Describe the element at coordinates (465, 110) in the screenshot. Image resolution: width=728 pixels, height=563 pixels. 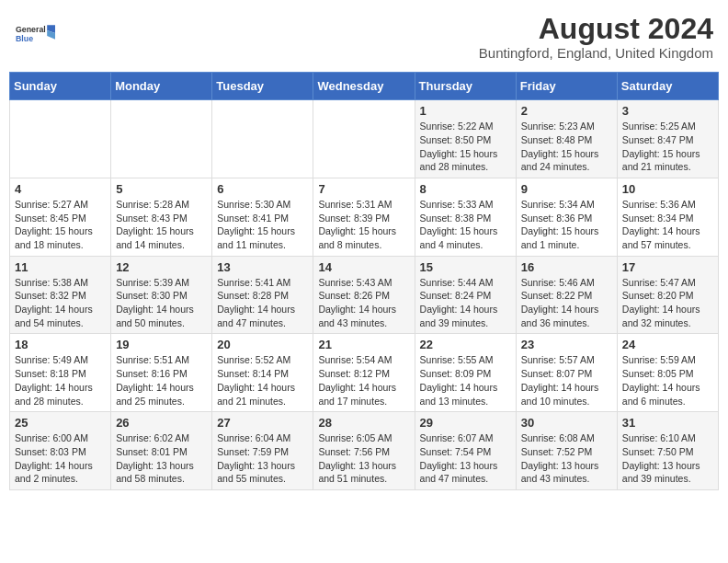
I see `day-number: 1` at that location.